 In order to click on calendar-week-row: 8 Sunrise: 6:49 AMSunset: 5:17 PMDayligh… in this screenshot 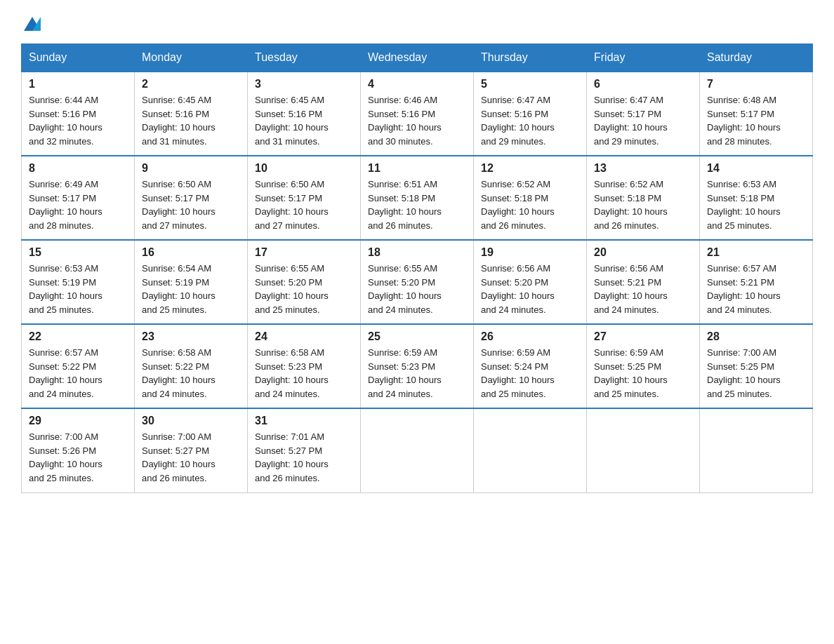, I will do `click(417, 198)`.